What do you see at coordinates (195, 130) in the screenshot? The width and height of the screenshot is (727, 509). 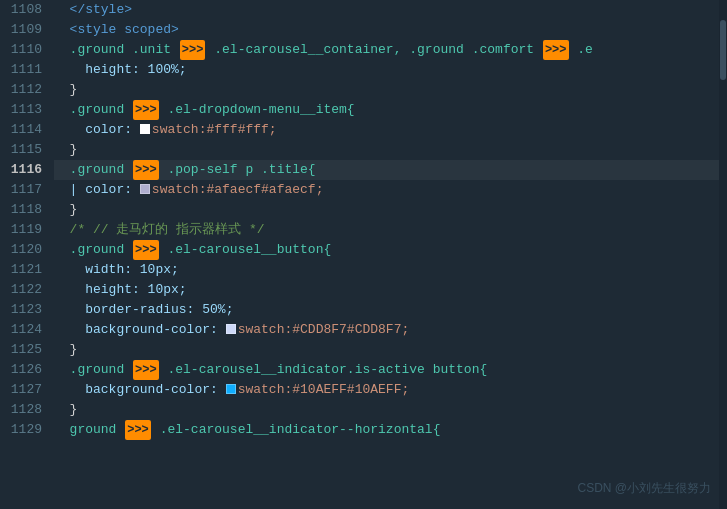 I see `color-value: swatch:#fff` at bounding box center [195, 130].